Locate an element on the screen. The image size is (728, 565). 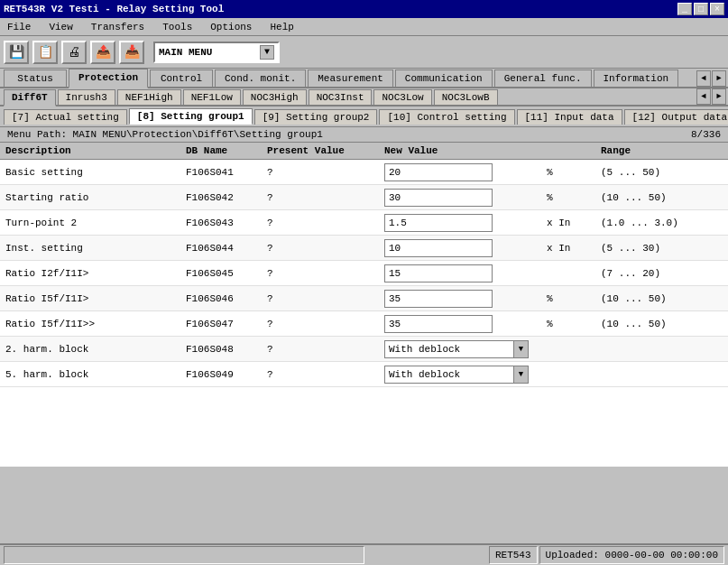
print-button: 🖨 is located at coordinates (74, 52).